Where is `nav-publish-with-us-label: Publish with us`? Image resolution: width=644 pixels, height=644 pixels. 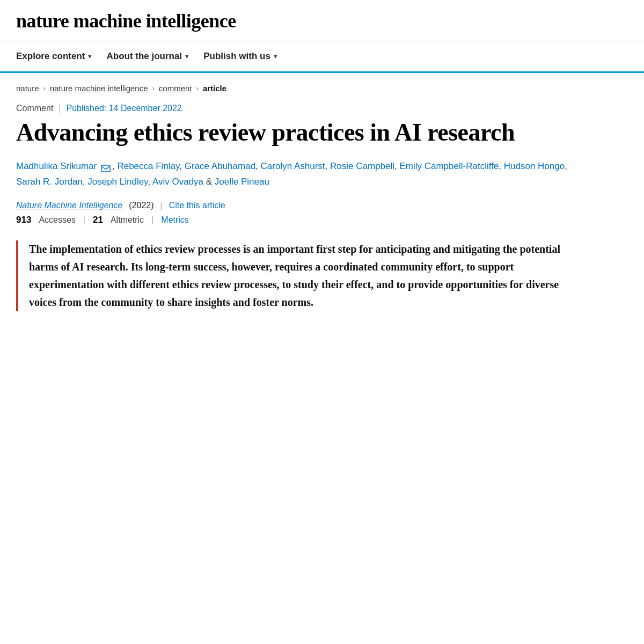 nav-publish-with-us-label: Publish with us is located at coordinates (237, 56).